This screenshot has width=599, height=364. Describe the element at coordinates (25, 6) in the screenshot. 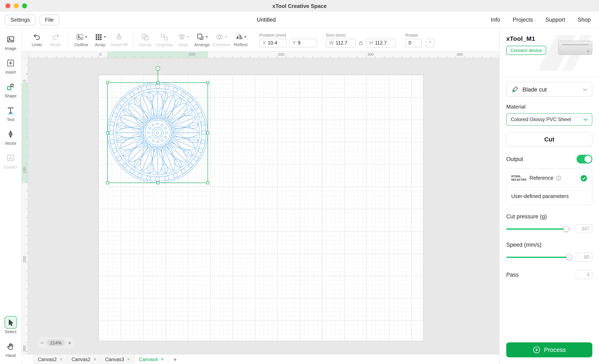

I see `fullscreen-window-button` at that location.